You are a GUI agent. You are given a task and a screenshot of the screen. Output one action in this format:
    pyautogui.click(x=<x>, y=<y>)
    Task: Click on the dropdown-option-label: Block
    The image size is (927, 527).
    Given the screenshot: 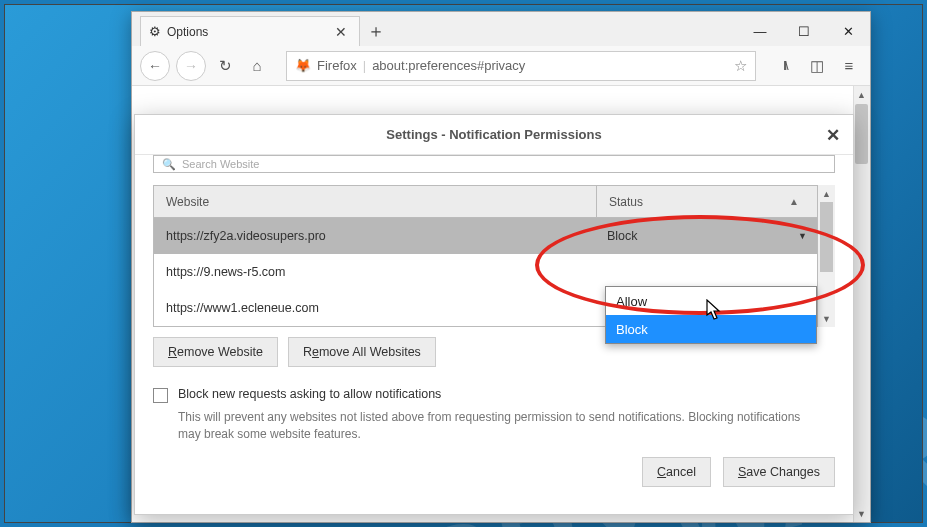 What is the action you would take?
    pyautogui.click(x=632, y=330)
    